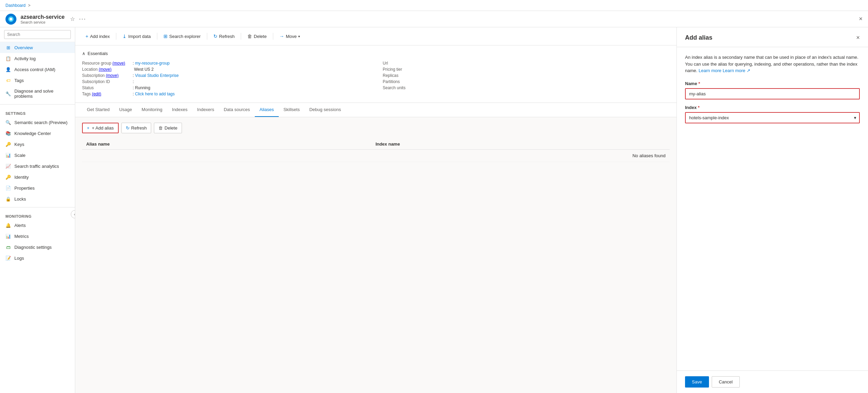 The width and height of the screenshot is (868, 393). I want to click on cancel-button: Cancel, so click(726, 382).